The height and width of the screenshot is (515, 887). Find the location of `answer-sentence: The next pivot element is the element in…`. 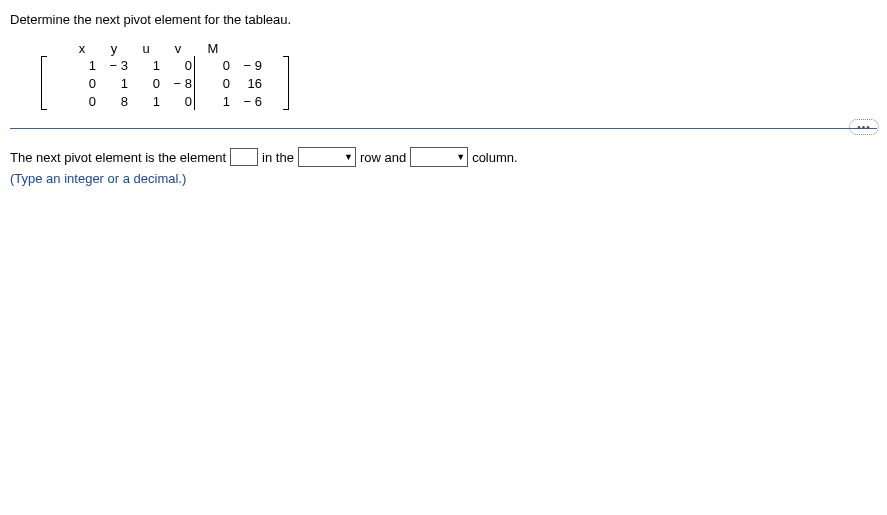

answer-sentence: The next pivot element is the element in… is located at coordinates (444, 157).